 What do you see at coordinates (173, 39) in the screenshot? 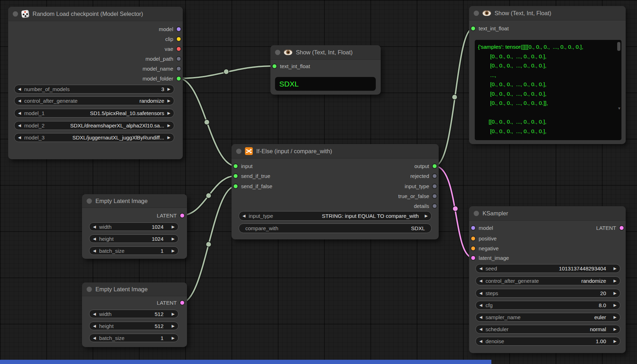
I see `output-slot-clip: clip` at bounding box center [173, 39].